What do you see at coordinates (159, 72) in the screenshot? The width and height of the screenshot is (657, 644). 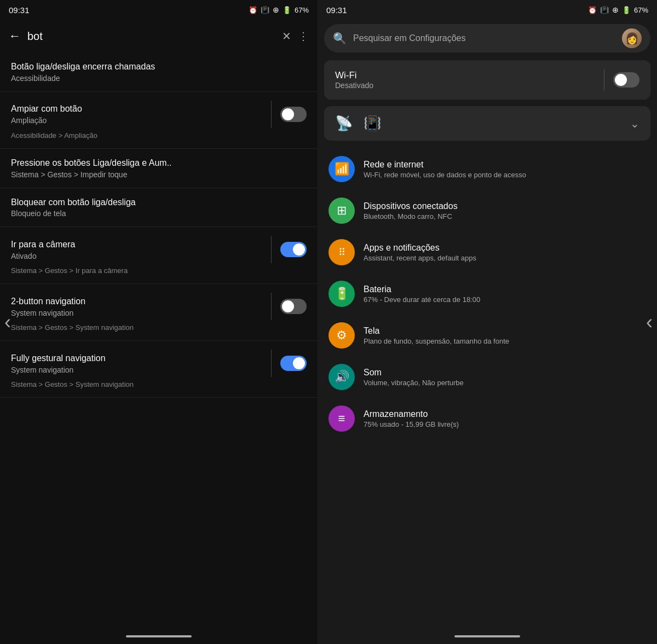 I see `result-item-botao-liga: Botão liga/desliga encerra chamadas Aces…` at bounding box center [159, 72].